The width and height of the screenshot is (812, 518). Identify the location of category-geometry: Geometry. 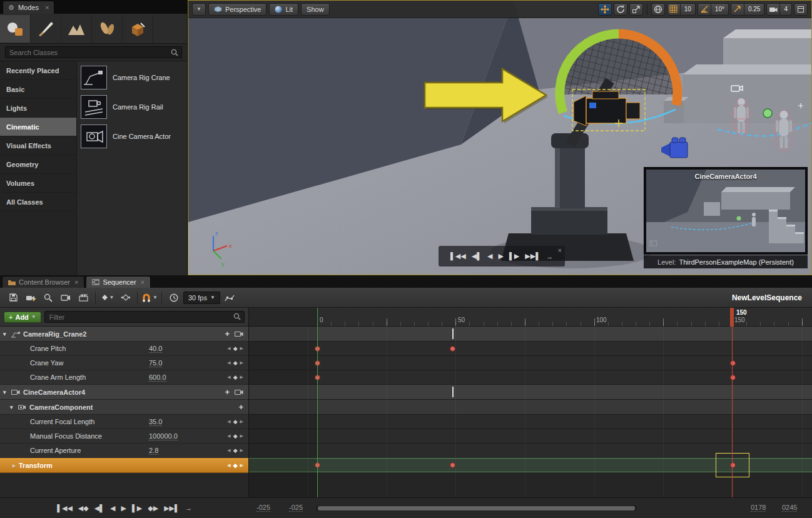
(38, 165).